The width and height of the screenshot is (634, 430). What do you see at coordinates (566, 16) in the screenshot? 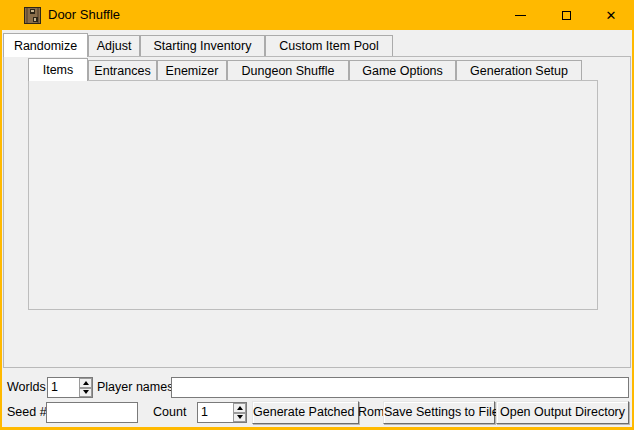
I see `maximize-icon` at bounding box center [566, 16].